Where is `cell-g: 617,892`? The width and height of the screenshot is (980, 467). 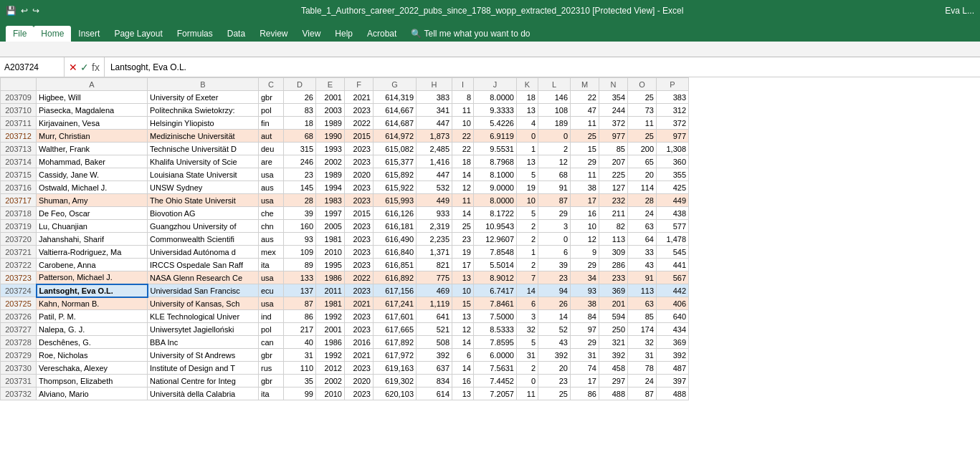
cell-g: 617,892 is located at coordinates (395, 342).